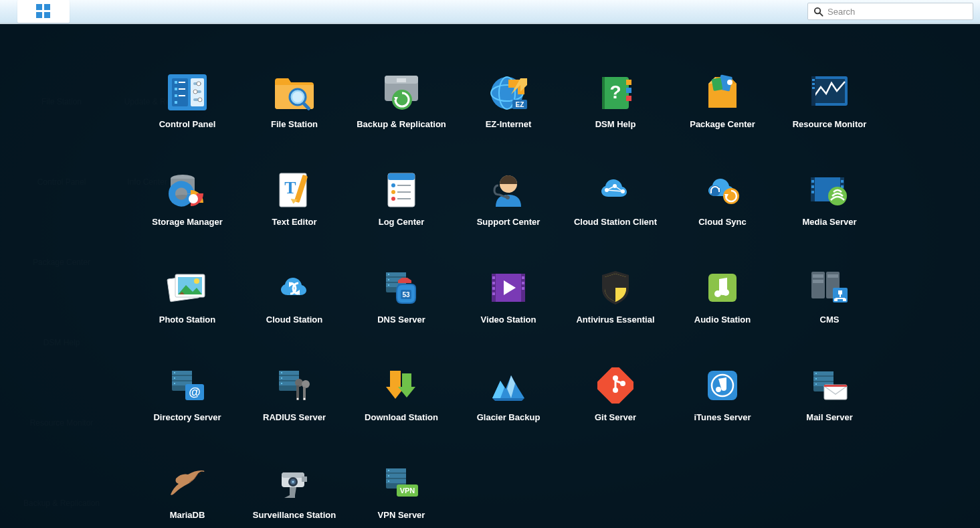 The height and width of the screenshot is (528, 980). I want to click on app-folder-search: File Station, so click(294, 106).